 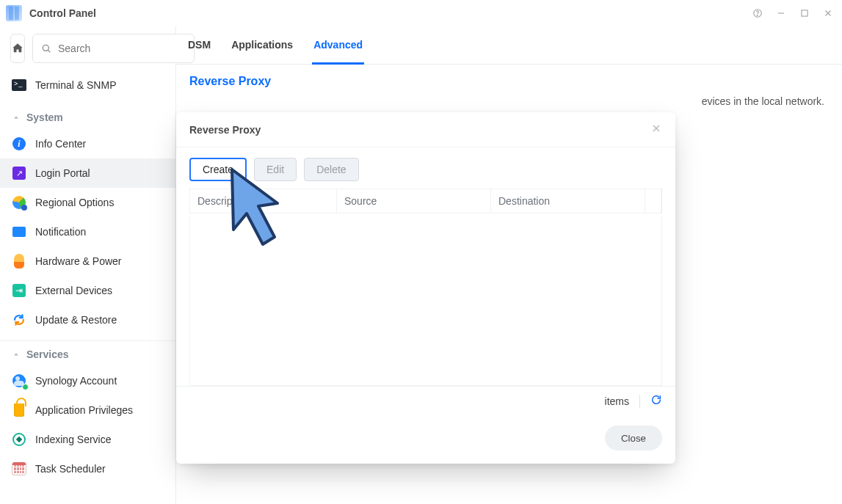 I want to click on col-source: Source, so click(x=414, y=201).